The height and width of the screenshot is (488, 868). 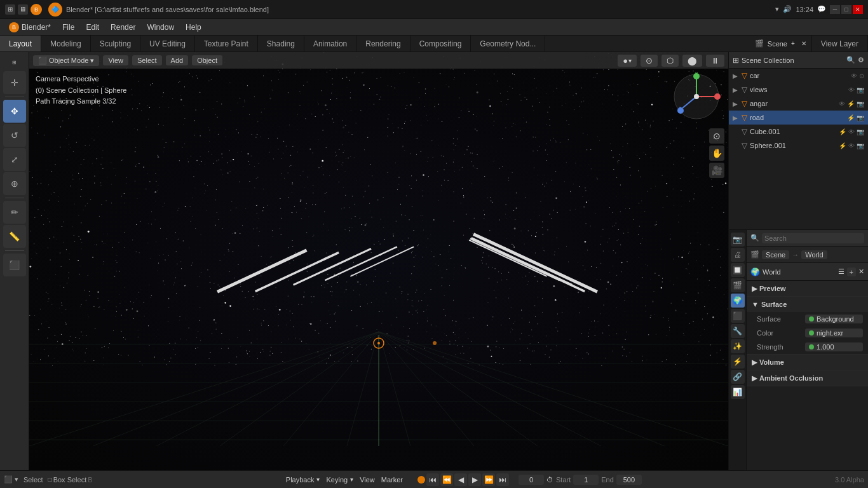 I want to click on outliner-item-cube001: ▽ Cube.001 ⚡ 👁 📷, so click(x=798, y=132).